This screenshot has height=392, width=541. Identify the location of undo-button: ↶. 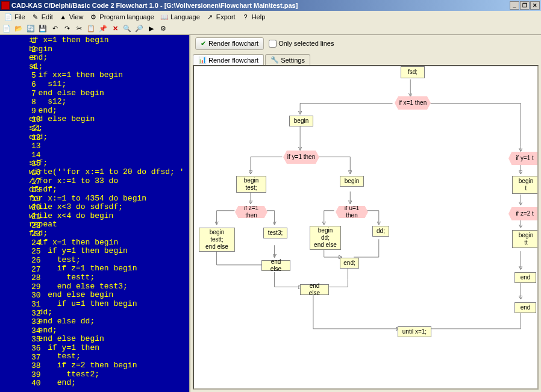
(55, 29).